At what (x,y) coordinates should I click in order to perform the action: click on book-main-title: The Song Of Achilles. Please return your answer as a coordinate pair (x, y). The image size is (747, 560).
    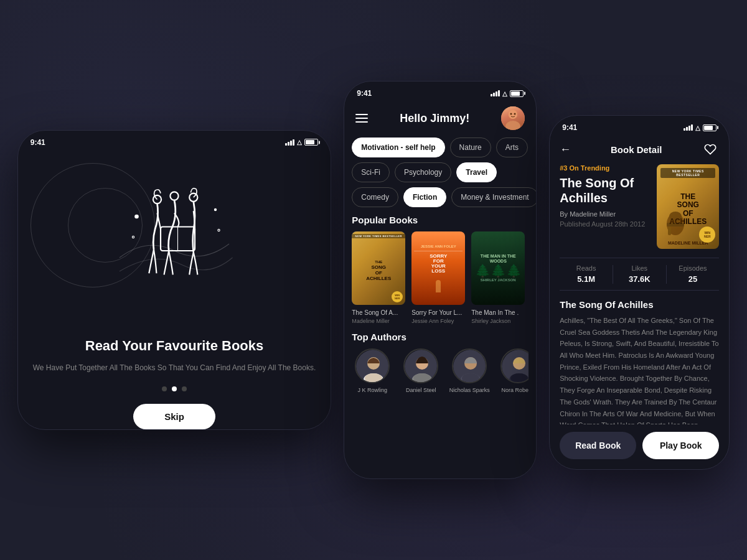
    Looking at the image, I should click on (604, 190).